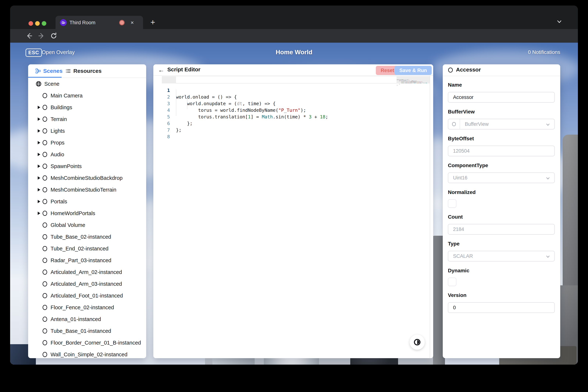 This screenshot has width=588, height=392. Describe the element at coordinates (59, 202) in the screenshot. I see `tree-item-label: Portals` at that location.